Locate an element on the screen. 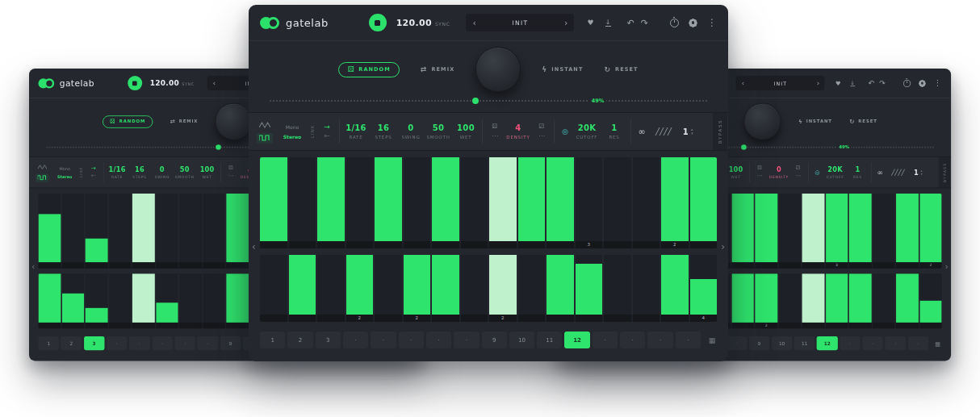 This screenshot has width=980, height=417. grid-icon: ▦ is located at coordinates (938, 344).